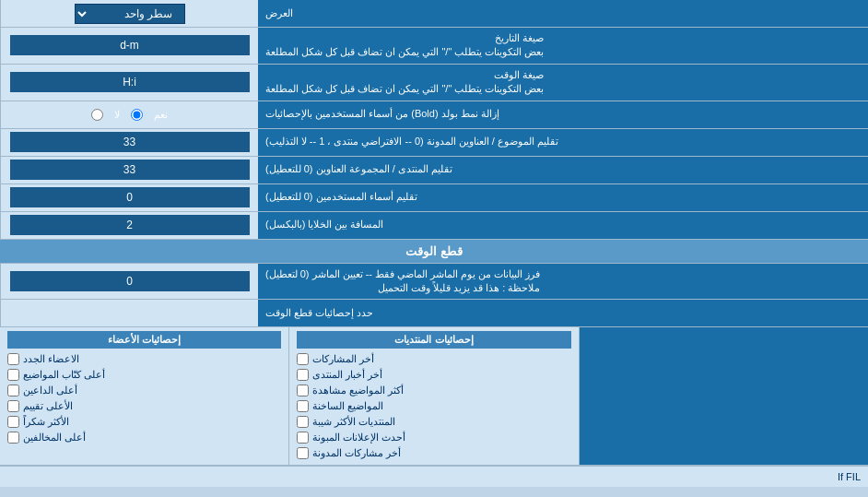 This screenshot has width=868, height=497. I want to click on members-stats-col: إحصائيات الأعضاء الاعضاء الجدد أعلى كتّا…, so click(144, 396).